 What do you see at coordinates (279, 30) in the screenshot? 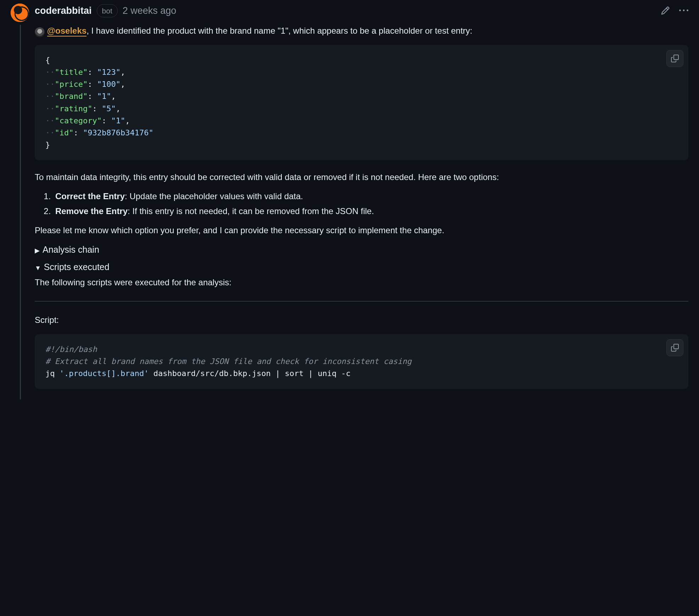
I see `intro-text: , I have identified the product with the…` at bounding box center [279, 30].